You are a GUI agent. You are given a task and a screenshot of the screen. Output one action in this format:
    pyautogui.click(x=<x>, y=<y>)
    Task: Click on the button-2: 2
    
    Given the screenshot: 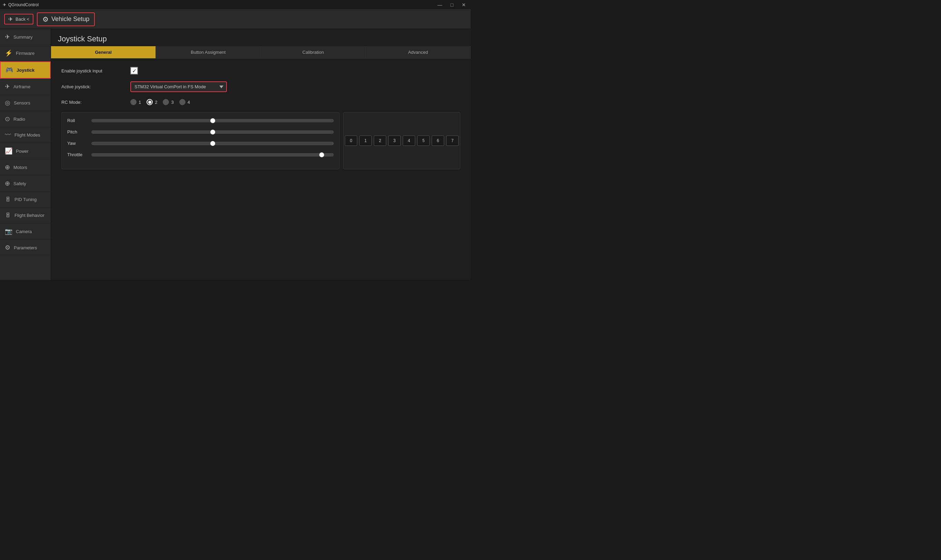 What is the action you would take?
    pyautogui.click(x=380, y=141)
    